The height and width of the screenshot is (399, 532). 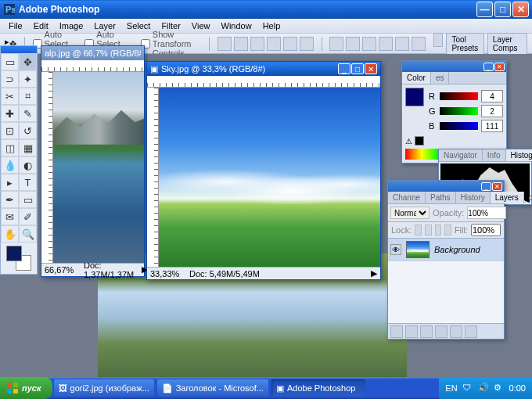 I want to click on fill-input, so click(x=486, y=230).